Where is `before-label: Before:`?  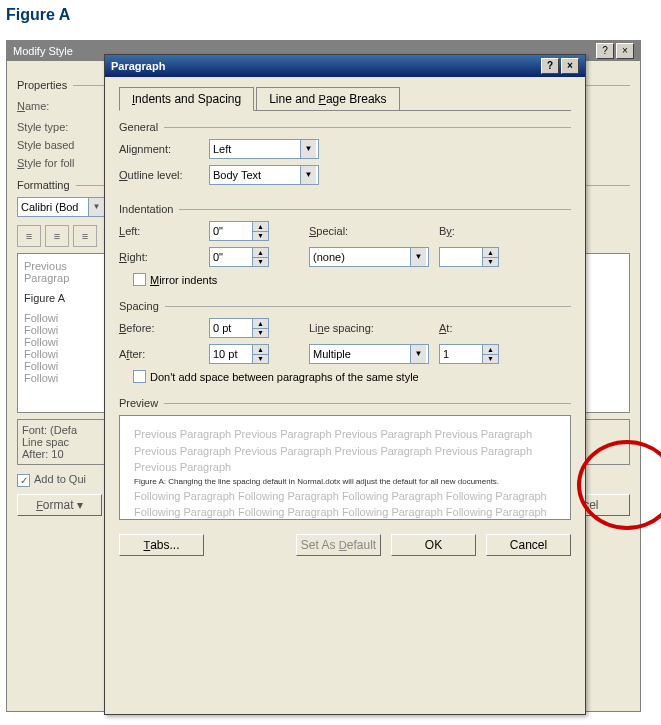 before-label: Before: is located at coordinates (164, 328).